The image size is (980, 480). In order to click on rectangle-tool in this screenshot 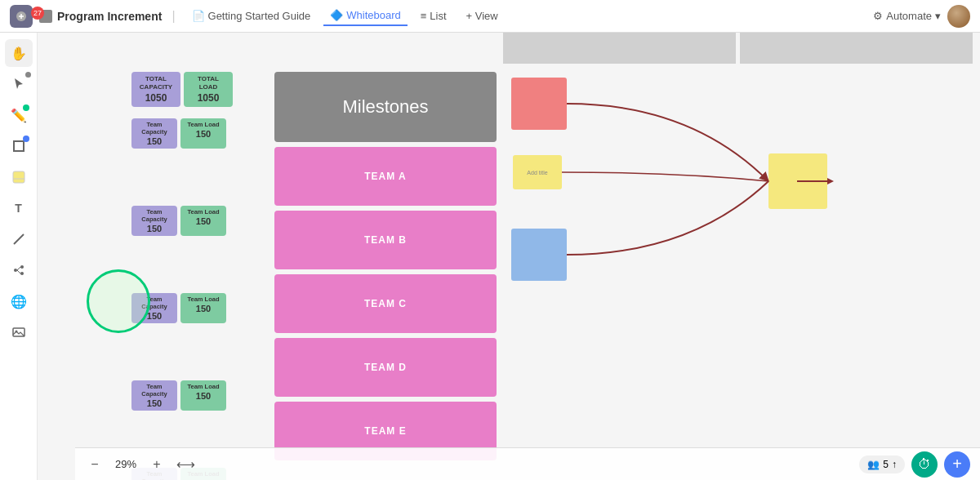, I will do `click(19, 146)`.